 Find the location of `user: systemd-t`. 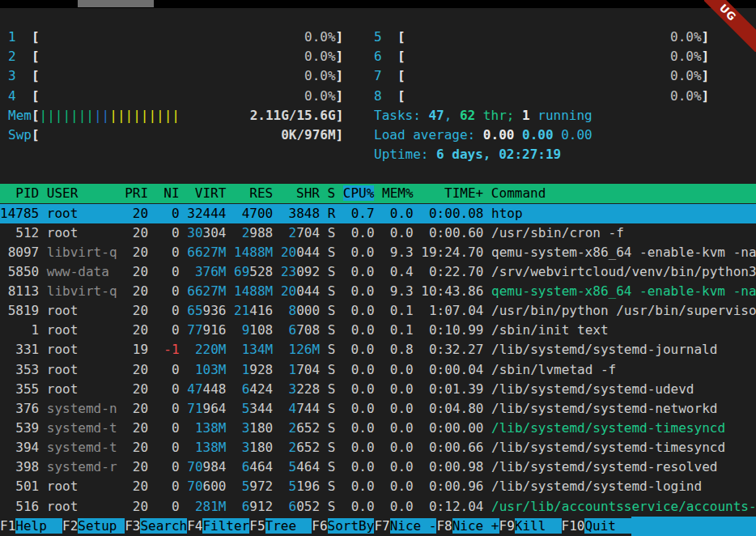

user: systemd-t is located at coordinates (83, 447).